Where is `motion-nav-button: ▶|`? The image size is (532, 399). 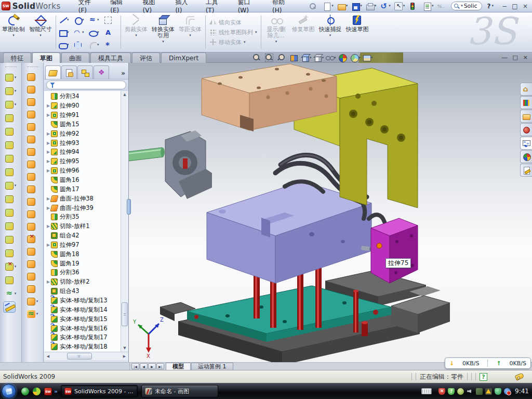
motion-nav-button: ▶| is located at coordinates (160, 366).